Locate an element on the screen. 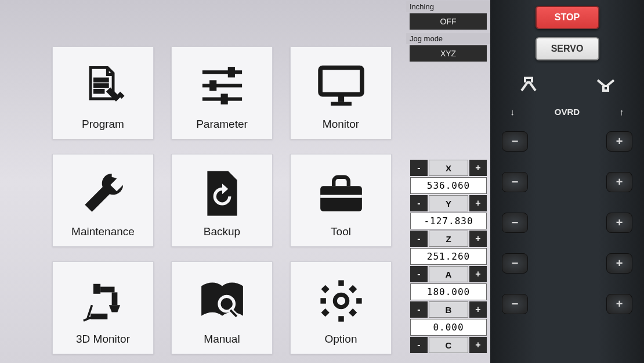  menu-tile-maintenance: Maintenance is located at coordinates (103, 200).